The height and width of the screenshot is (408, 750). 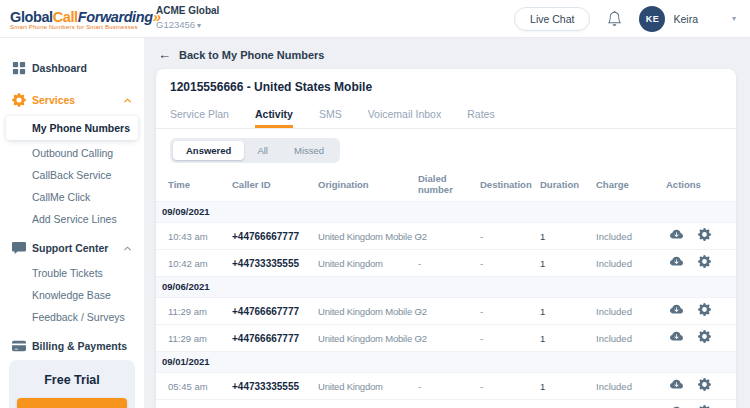 I want to click on activity-row: 11:29 am+44766667777United Kingdom Mobil…, so click(x=446, y=338).